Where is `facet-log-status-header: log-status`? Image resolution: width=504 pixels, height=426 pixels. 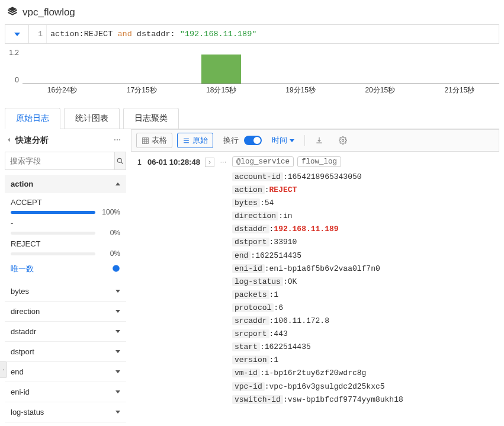 facet-log-status-header: log-status is located at coordinates (65, 412).